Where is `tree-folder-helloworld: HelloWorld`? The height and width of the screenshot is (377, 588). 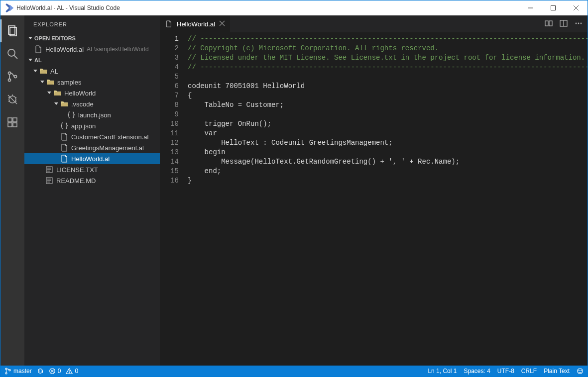 tree-folder-helloworld: HelloWorld is located at coordinates (92, 93).